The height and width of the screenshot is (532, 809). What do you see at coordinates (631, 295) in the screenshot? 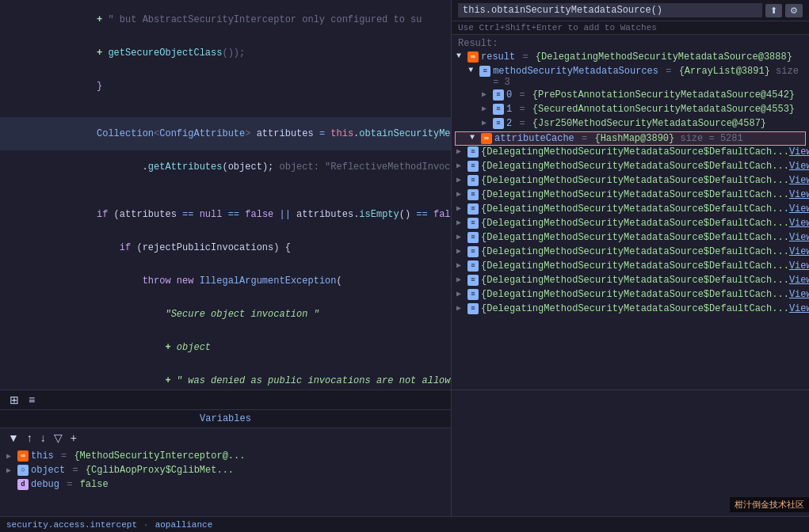
I see `tree-item-cache-10: ▶ ≡ {DelegatingMethodSecurityMetadataSou…` at bounding box center [631, 295].